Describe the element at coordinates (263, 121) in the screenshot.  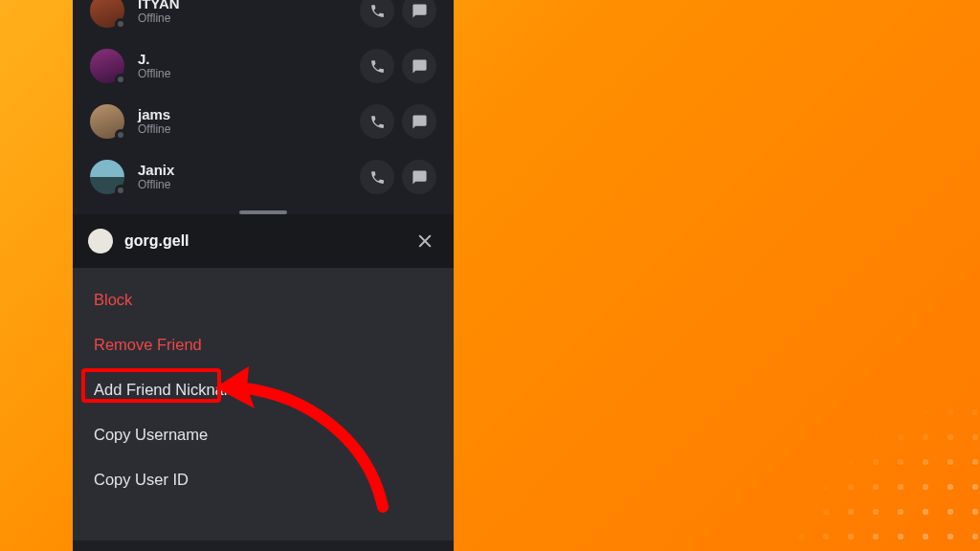
I see `friend-row: jams Offline` at that location.